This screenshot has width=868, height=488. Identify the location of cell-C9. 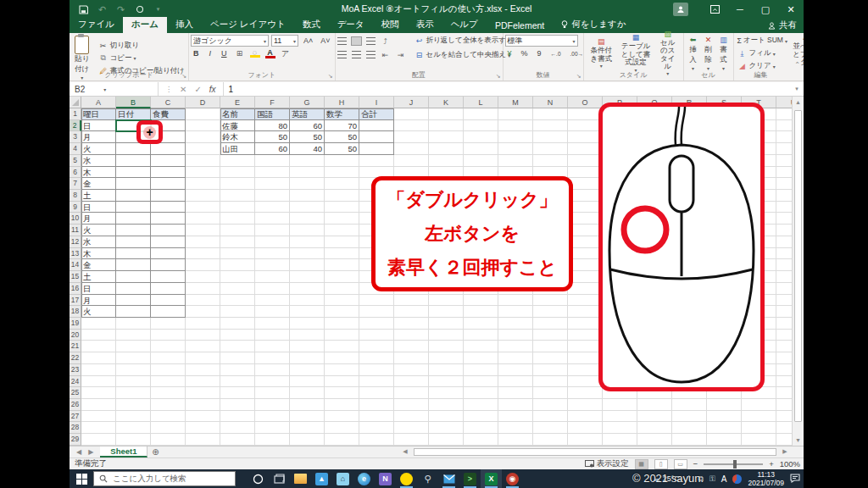
(168, 208).